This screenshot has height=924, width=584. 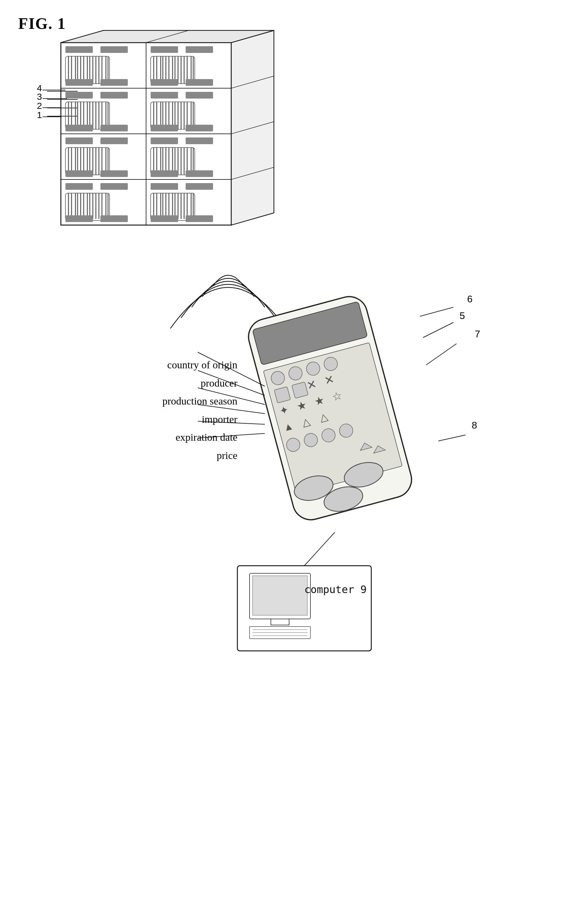 I want to click on ref-1-label: 1, so click(x=39, y=115).